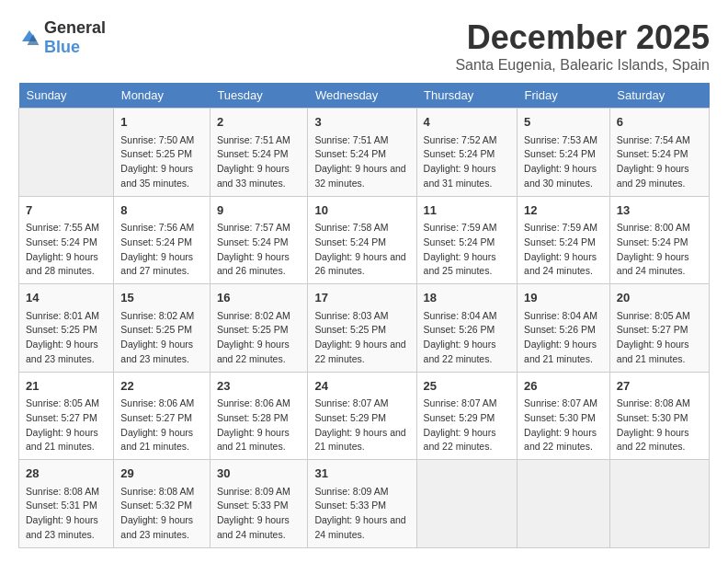  What do you see at coordinates (66, 416) in the screenshot?
I see `calendar-cell: 21Sunrise: 8:05 AMSunset: 5:27 PMDayligh…` at bounding box center [66, 416].